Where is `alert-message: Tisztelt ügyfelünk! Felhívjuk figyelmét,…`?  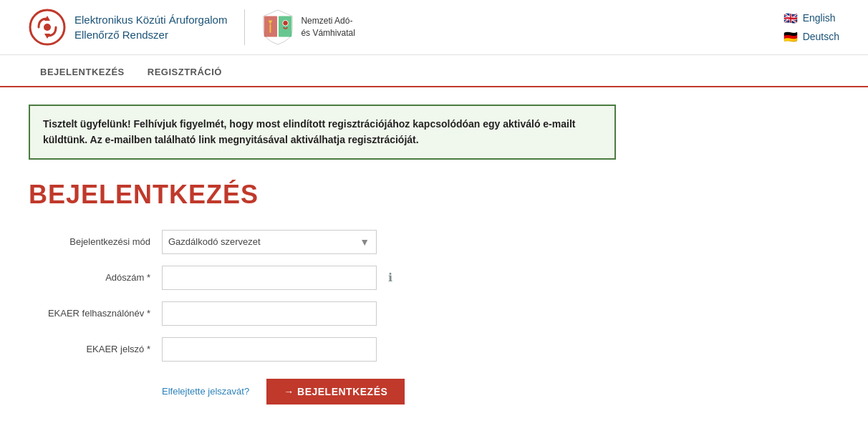
alert-message: Tisztelt ügyfelünk! Felhívjuk figyelmét,… is located at coordinates (309, 132).